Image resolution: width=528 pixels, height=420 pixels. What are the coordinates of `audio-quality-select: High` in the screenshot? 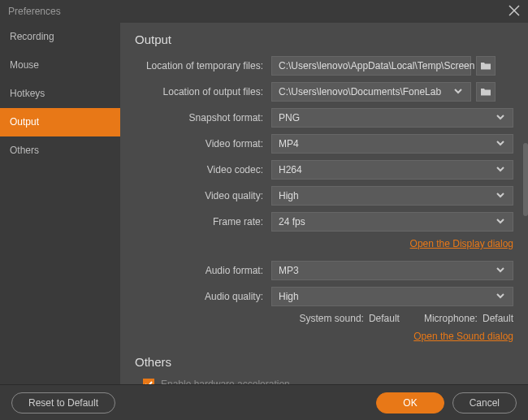 It's located at (392, 297).